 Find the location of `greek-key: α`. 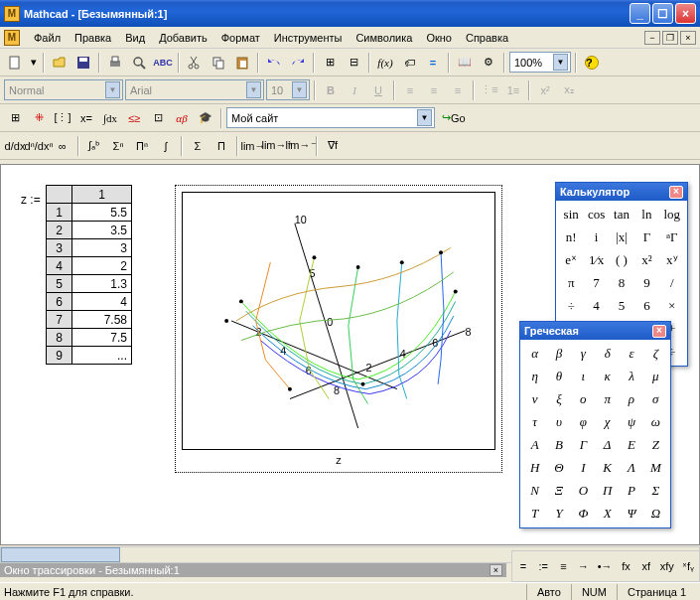

greek-key: α is located at coordinates (534, 354).